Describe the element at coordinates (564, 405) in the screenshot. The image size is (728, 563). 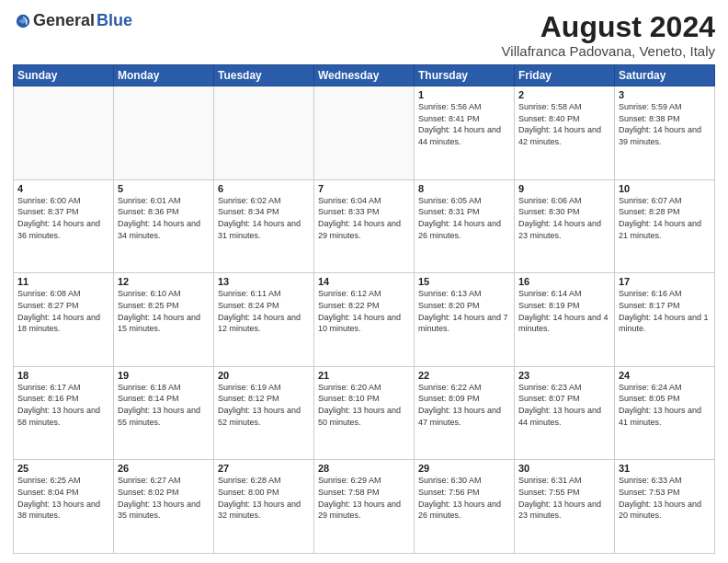
I see `day-info: Sunrise: 6:23 AM Sunset: 8:07 PM Dayligh…` at that location.